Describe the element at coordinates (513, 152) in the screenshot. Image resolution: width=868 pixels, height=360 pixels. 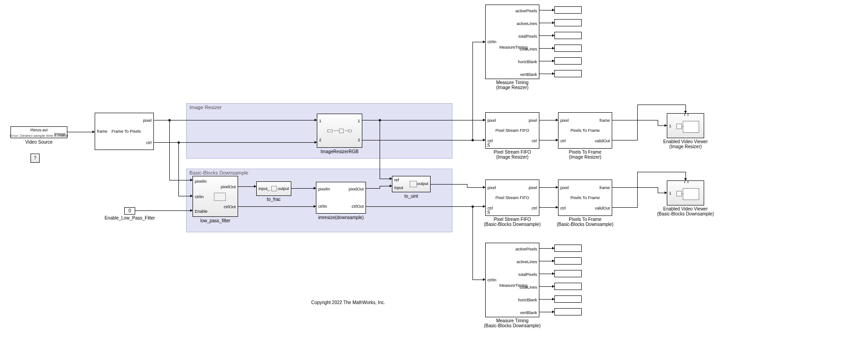
I see `fifo1-cap: Pixel Stream FIFO` at that location.